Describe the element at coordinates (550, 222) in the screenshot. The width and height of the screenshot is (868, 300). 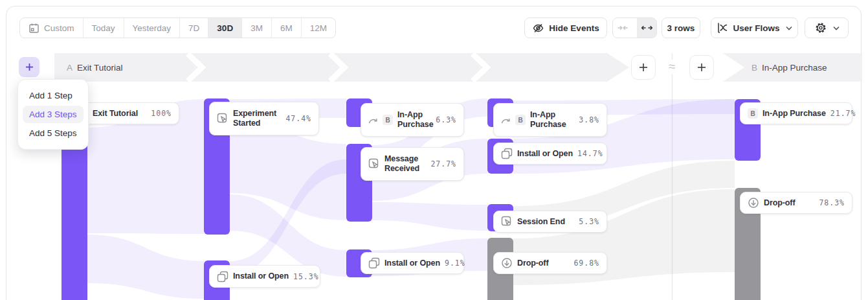
I see `flow-node-session4: Session End5.3%` at that location.